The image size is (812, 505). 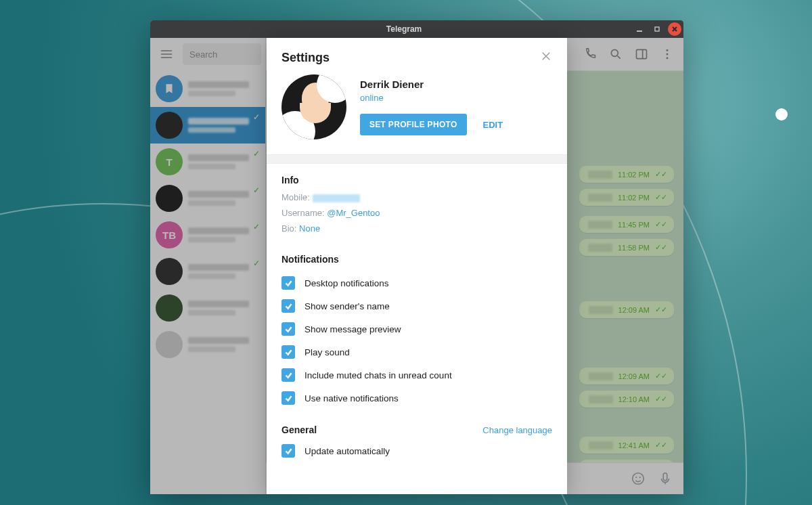 I want to click on checkbox-row: Update automatically, so click(x=417, y=451).